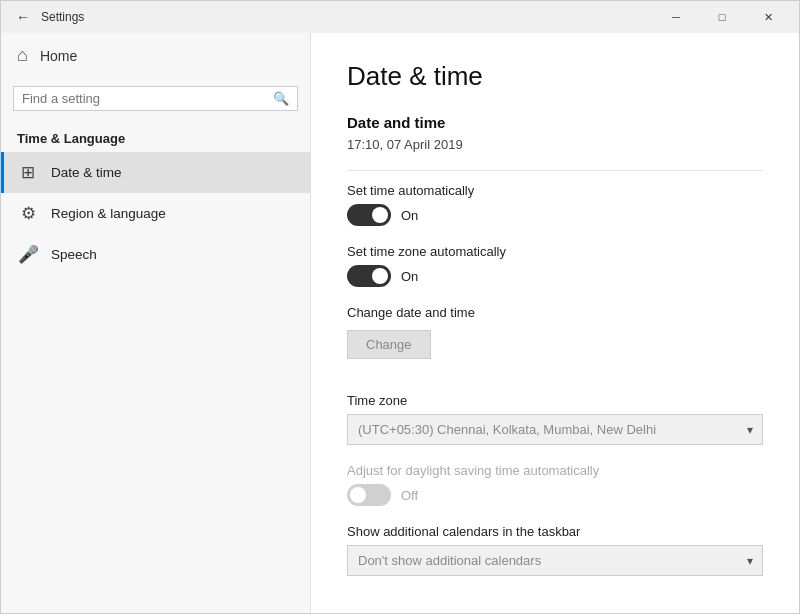  What do you see at coordinates (722, 17) in the screenshot?
I see `window-controls: ─ □ ✕` at bounding box center [722, 17].